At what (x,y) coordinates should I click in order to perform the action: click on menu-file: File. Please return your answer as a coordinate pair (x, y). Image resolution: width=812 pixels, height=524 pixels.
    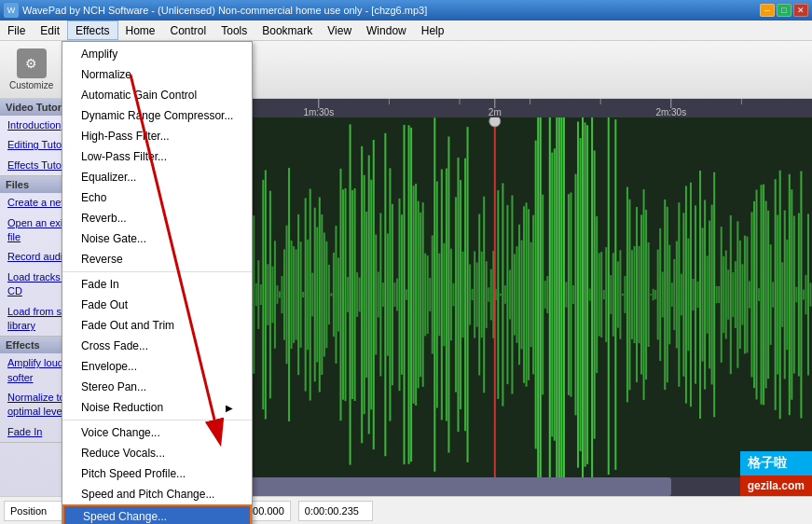
    Looking at the image, I should click on (17, 30).